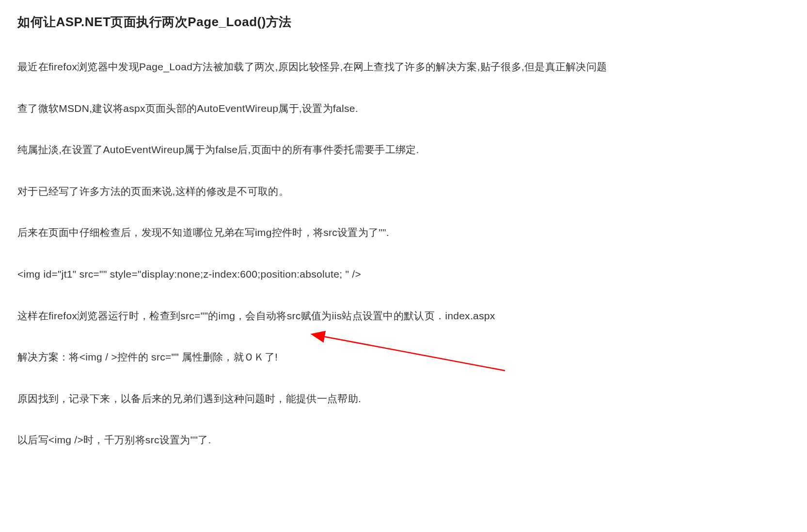 This screenshot has height=532, width=807. I want to click on paragraph-record: 原因找到，记录下来，以备后来的兄弟们遇到这种问题时，能提供一点帮助., so click(403, 399).